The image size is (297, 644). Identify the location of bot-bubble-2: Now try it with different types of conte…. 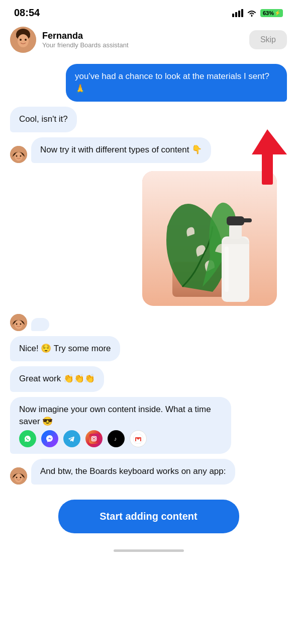
(121, 150).